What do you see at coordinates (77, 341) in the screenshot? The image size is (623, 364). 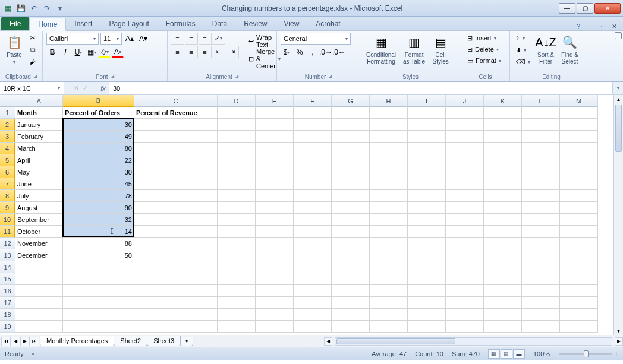 I see `sheet-tab-monthly-percentages: Monthly Percentages` at bounding box center [77, 341].